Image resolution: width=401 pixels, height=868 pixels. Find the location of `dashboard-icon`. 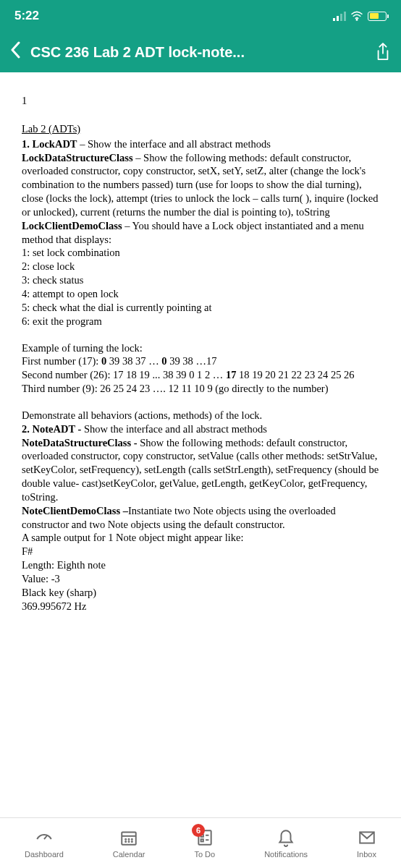

dashboard-icon is located at coordinates (44, 838).